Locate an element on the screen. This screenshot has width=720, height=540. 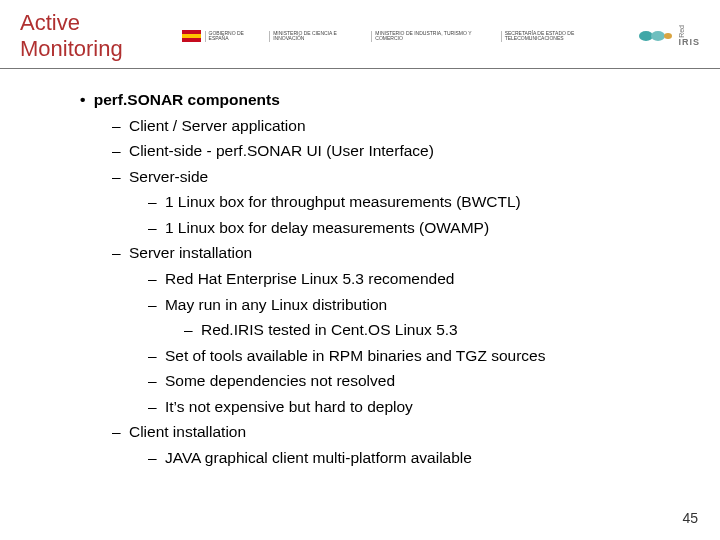
spain-crest-icon is located at coordinates (192, 36).